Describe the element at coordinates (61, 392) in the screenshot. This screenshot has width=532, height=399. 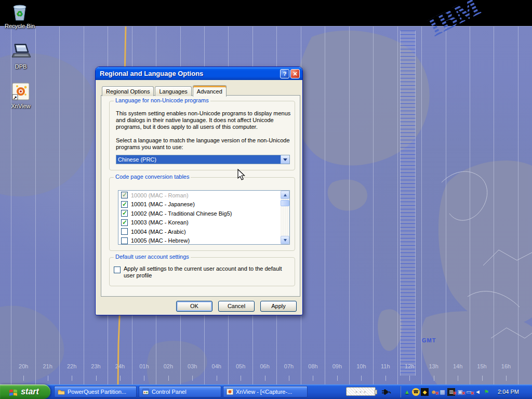
I see `folder-icon` at that location.